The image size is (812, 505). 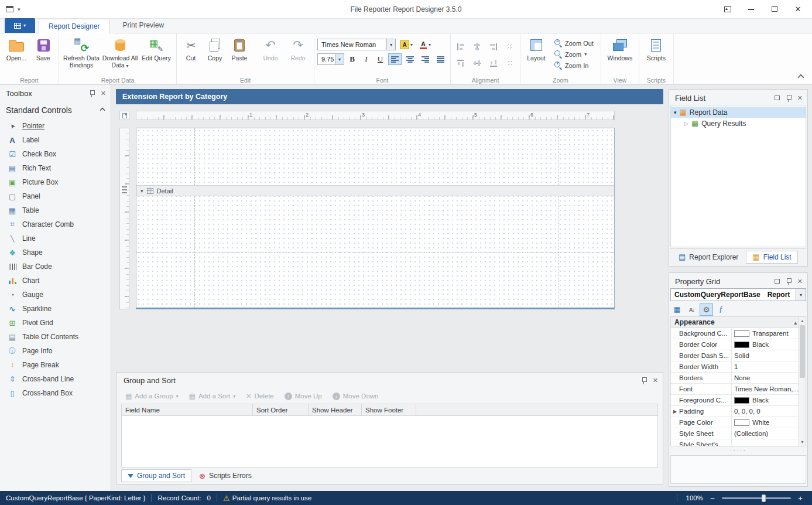 I want to click on toolbox-item-page-break: Page Break, so click(x=55, y=365).